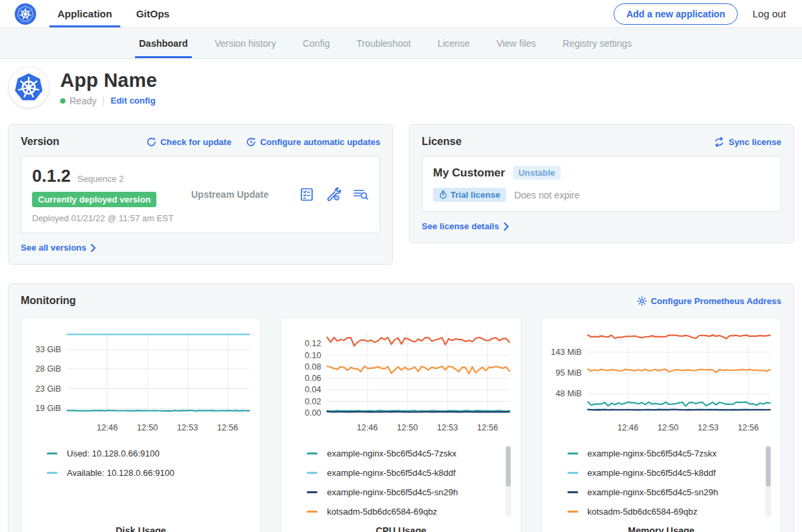  Describe the element at coordinates (361, 194) in the screenshot. I see `view-files-diff-icon` at that location.